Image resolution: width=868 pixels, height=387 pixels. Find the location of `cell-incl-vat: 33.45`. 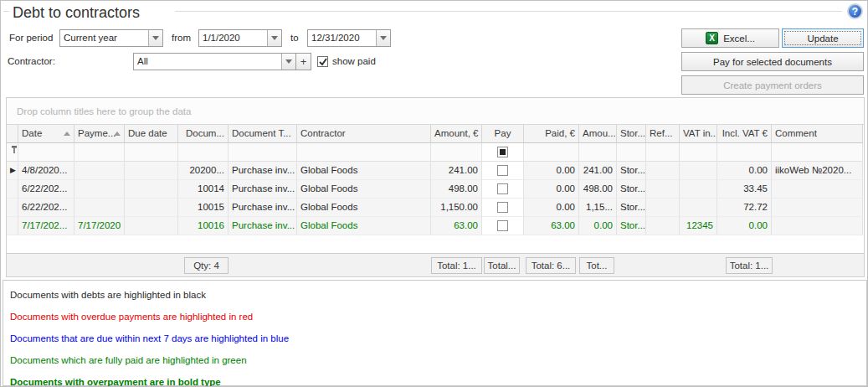

cell-incl-vat: 33.45 is located at coordinates (745, 189).